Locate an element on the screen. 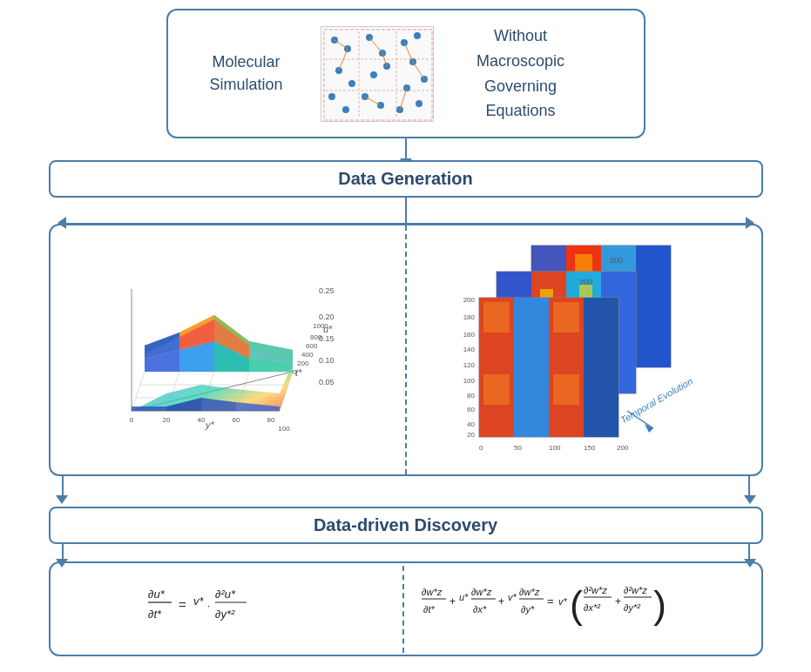 The height and width of the screenshot is (672, 811). svg-text: 800 is located at coordinates (316, 338).